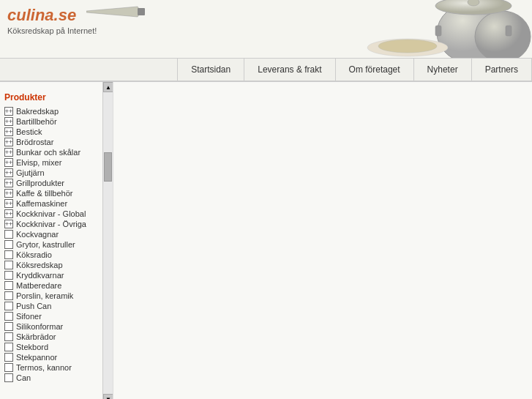 This screenshot has width=532, height=399. Describe the element at coordinates (29, 132) in the screenshot. I see `sidebar-item-label: Bestick` at that location.